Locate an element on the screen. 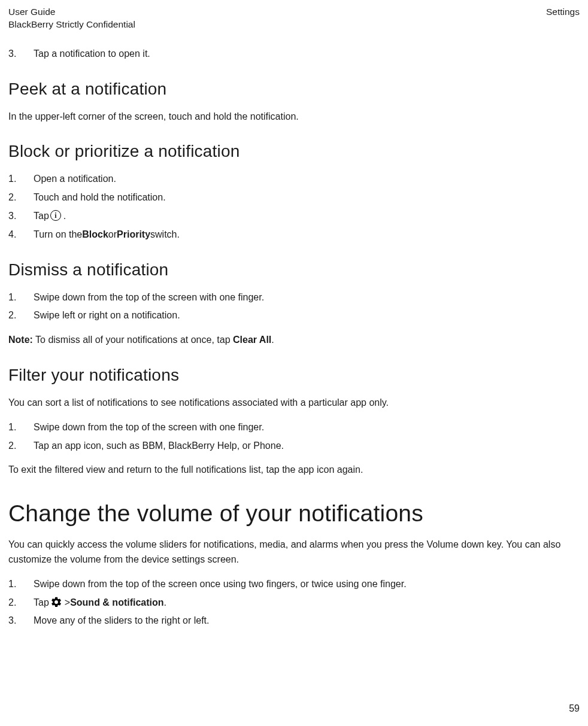  list-item: 2. Tap > Sound & notification . is located at coordinates (294, 603).